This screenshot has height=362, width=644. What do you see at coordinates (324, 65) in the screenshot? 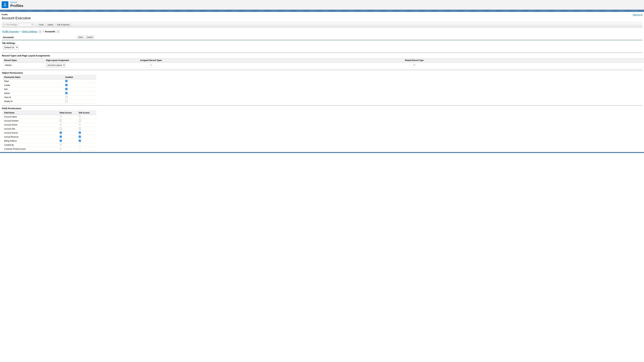
I see `record-type-row: --Master--Account Layout` at bounding box center [324, 65].